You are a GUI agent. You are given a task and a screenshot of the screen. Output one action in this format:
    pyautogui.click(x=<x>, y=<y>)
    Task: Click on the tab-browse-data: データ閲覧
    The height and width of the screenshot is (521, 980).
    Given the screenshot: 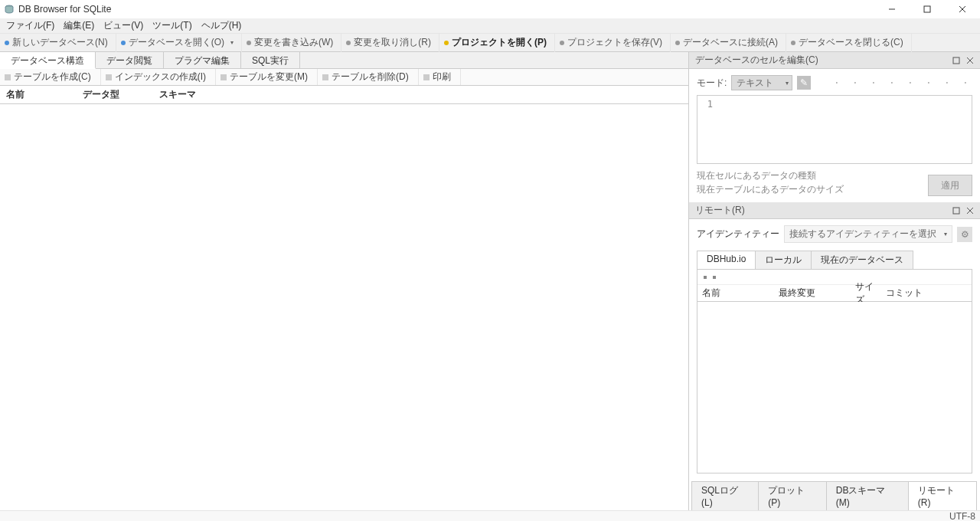 What is the action you would take?
    pyautogui.click(x=130, y=60)
    